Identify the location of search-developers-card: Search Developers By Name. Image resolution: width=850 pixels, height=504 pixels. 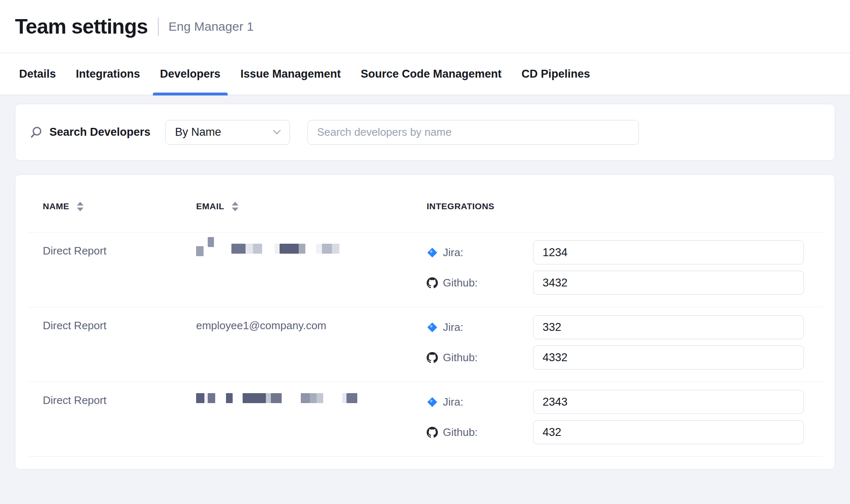
(425, 132).